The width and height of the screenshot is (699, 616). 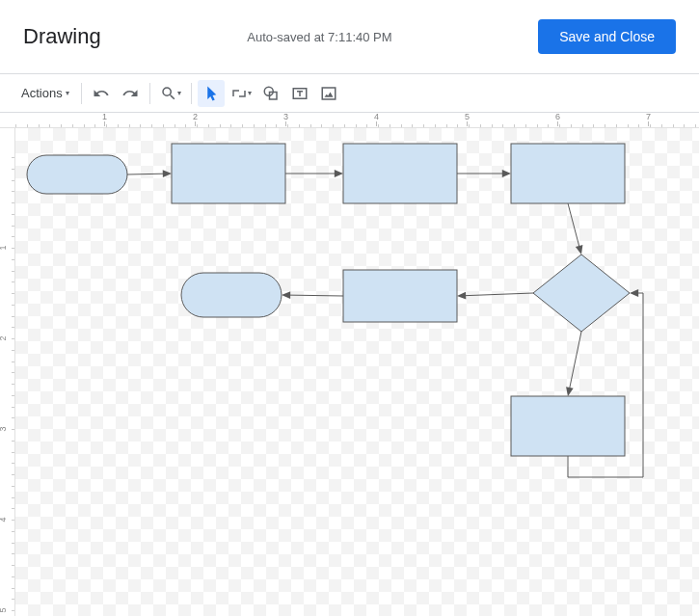 I want to click on shape-end, so click(x=231, y=295).